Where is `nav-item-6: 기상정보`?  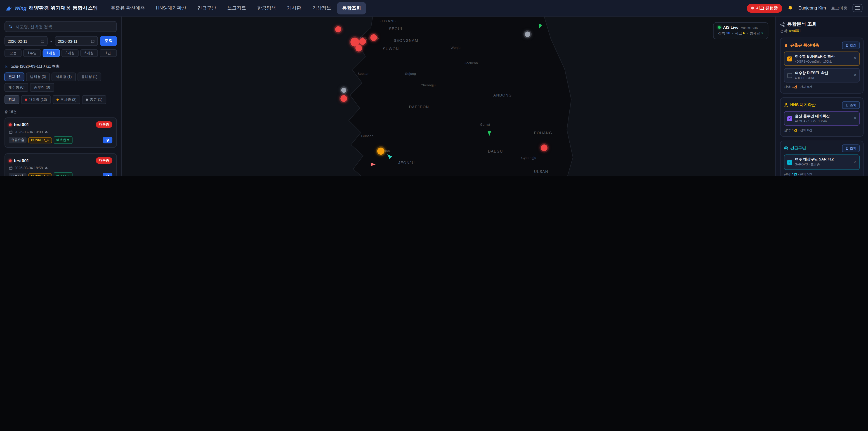
nav-item-6: 기상정보 is located at coordinates (321, 8).